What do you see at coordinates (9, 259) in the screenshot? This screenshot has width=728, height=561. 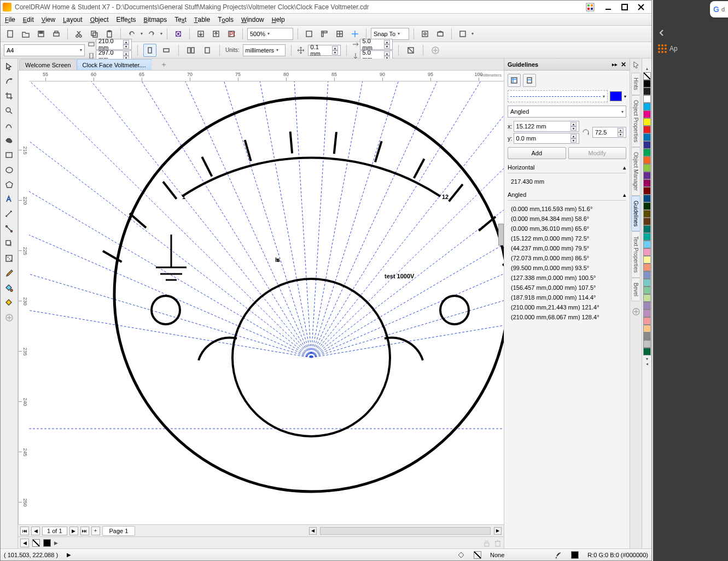 I see `transparency-tool` at bounding box center [9, 259].